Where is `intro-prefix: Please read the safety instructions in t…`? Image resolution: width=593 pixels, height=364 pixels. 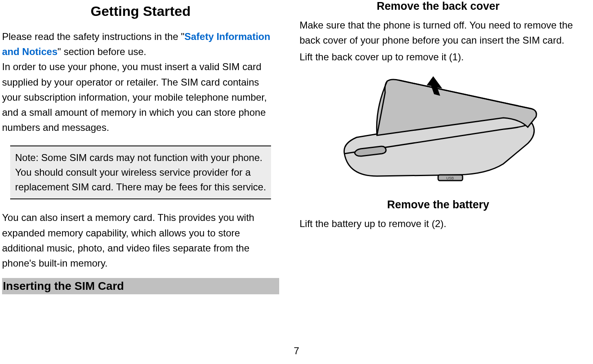 intro-prefix: Please read the safety instructions in t… is located at coordinates (93, 37).